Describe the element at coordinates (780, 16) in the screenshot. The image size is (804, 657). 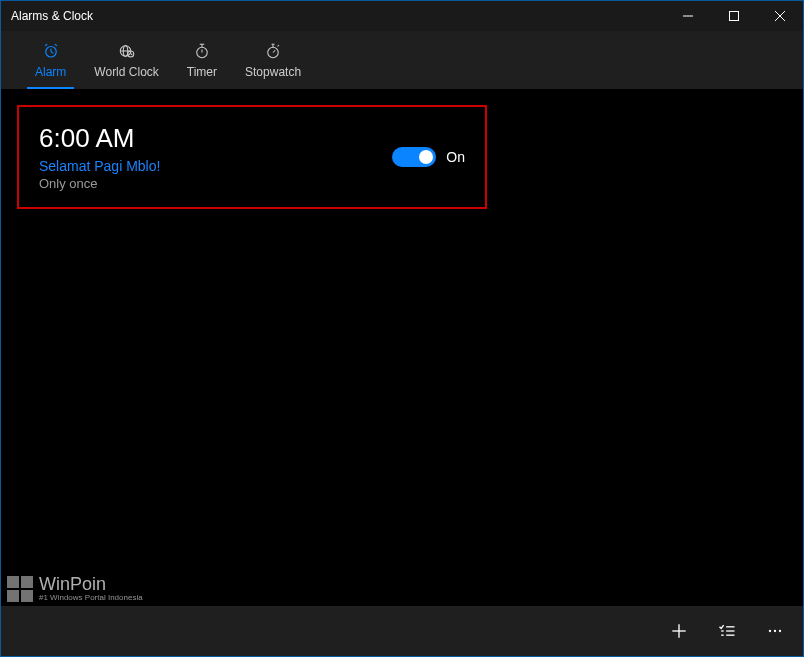
I see `close-button` at that location.